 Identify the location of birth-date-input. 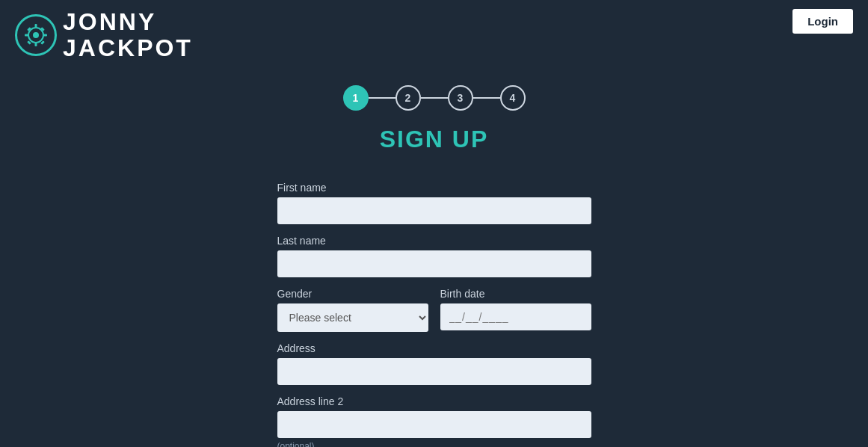
(516, 317).